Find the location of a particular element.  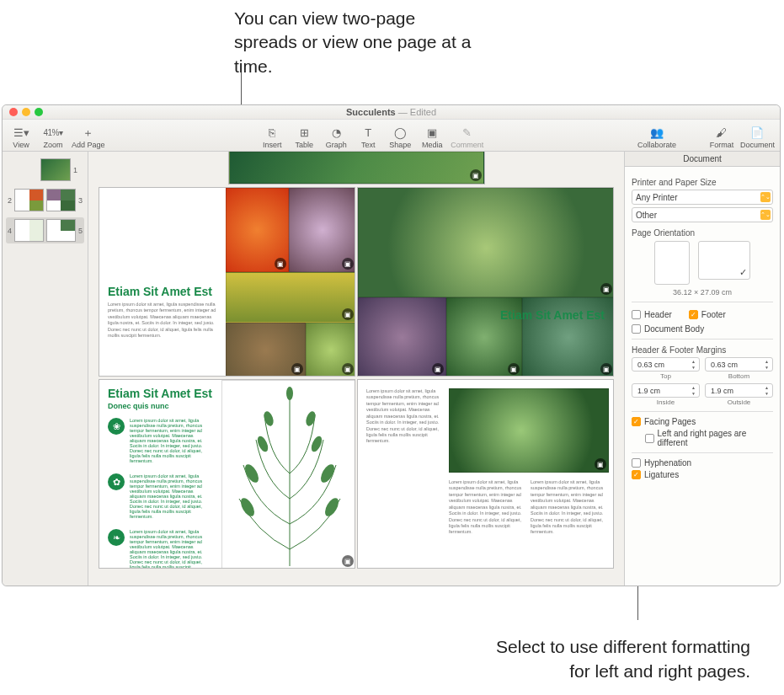

leaf-icon: ✿ is located at coordinates (116, 482).